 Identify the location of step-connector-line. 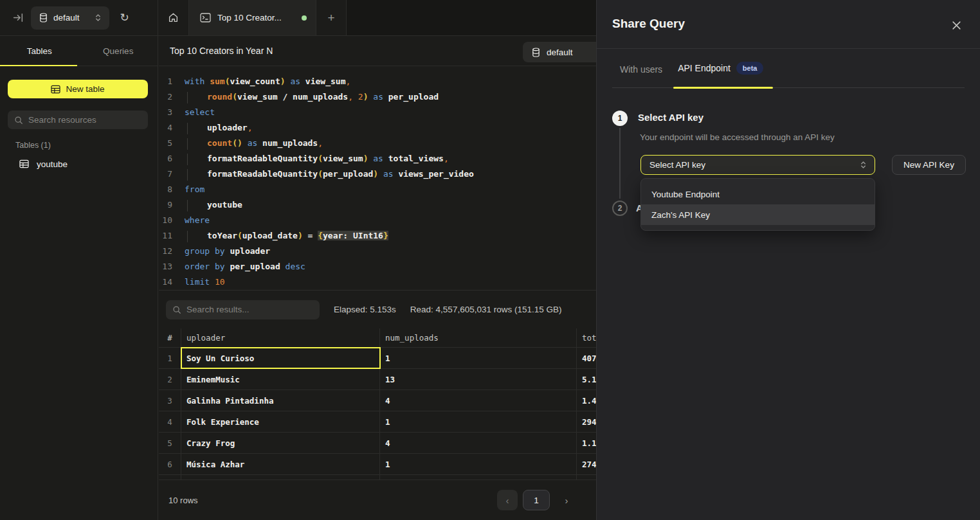
(620, 163).